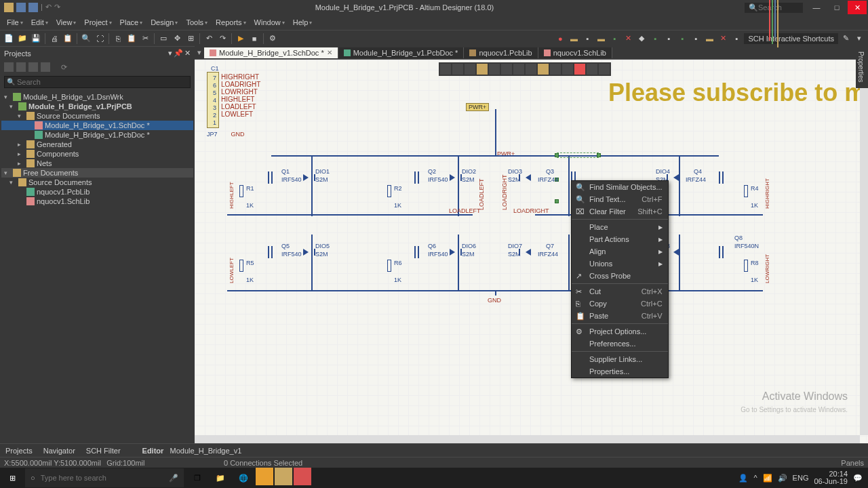 The width and height of the screenshot is (868, 488). Describe the element at coordinates (231, 22) in the screenshot. I see `menu-reports: Reports▾` at that location.